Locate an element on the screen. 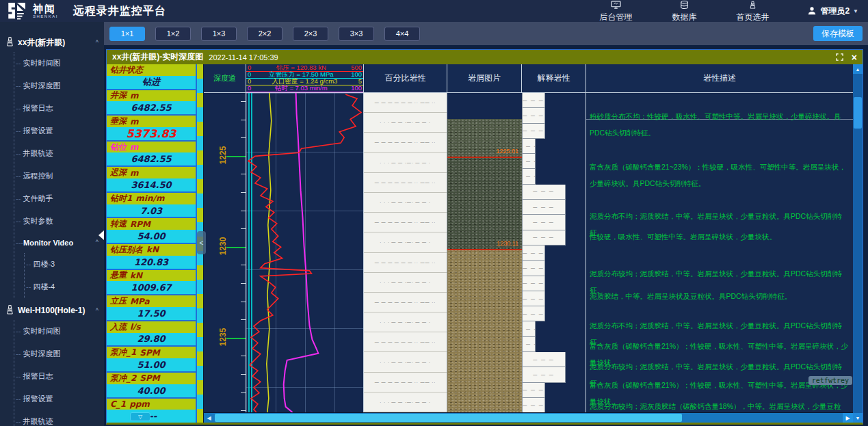 The height and width of the screenshot is (426, 868). sidebar-item-远程控制: 远程控制 is located at coordinates (59, 176).